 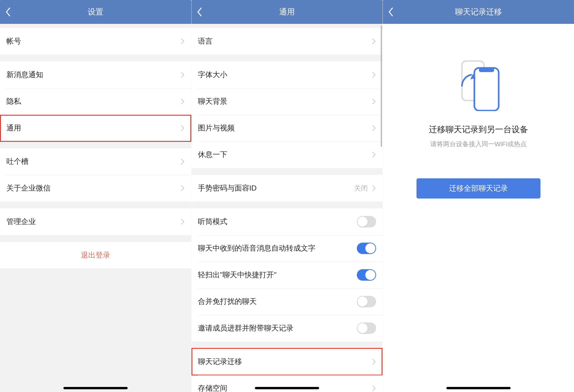 What do you see at coordinates (287, 128) in the screenshot?
I see `cell-media: 图片与视频` at bounding box center [287, 128].